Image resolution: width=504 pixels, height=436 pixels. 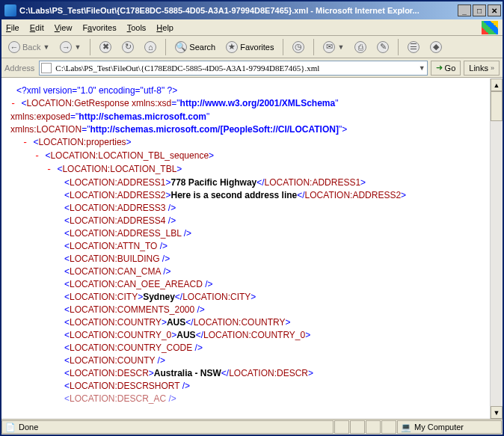 I want to click on edit-icon: ✎, so click(x=383, y=47).